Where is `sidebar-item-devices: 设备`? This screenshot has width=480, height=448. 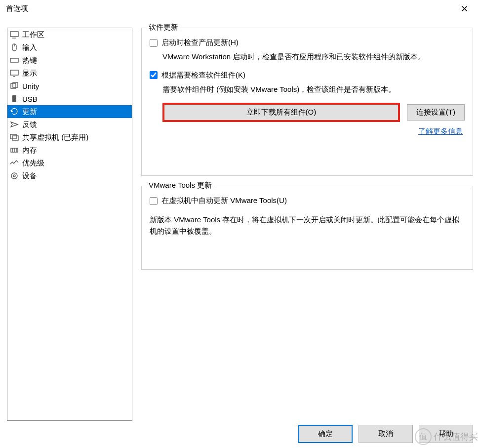
sidebar-item-devices: 设备 is located at coordinates (70, 176).